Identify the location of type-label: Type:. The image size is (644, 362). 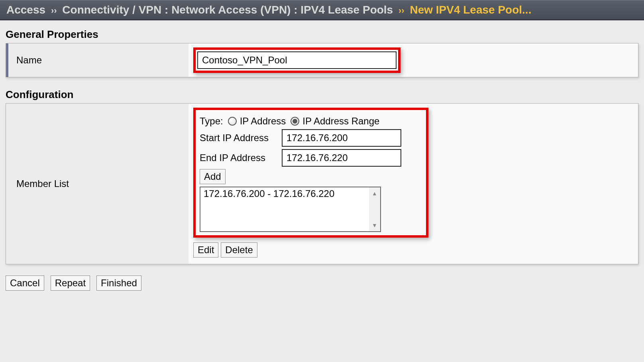
(211, 121).